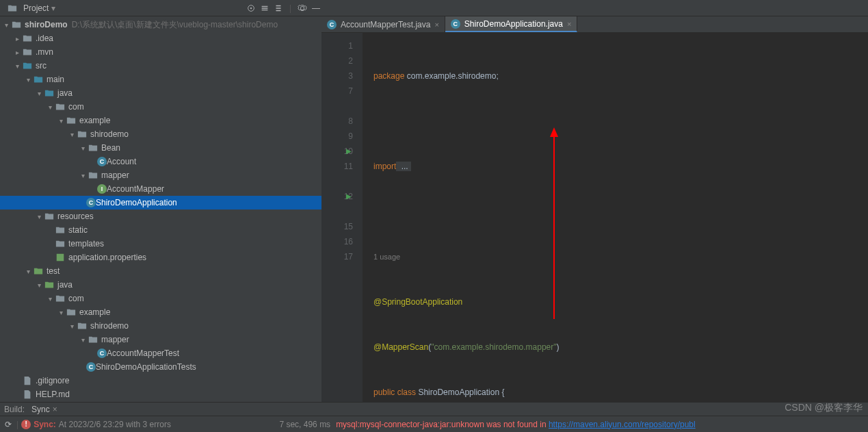 This screenshot has width=868, height=432. I want to click on collapse-all-icon, so click(278, 8).